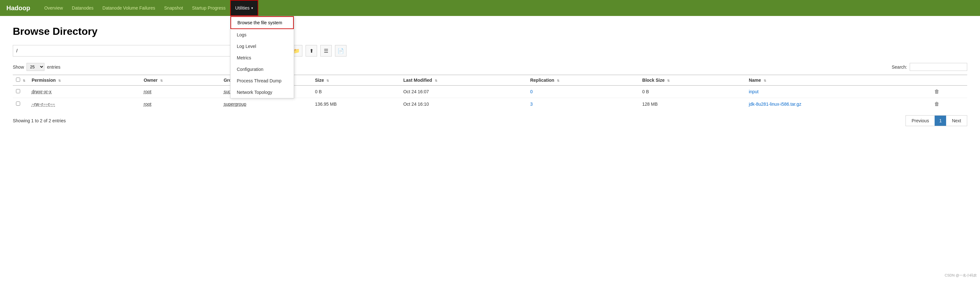 This screenshot has height=281, width=980. I want to click on previous-button: Previous, so click(920, 121).